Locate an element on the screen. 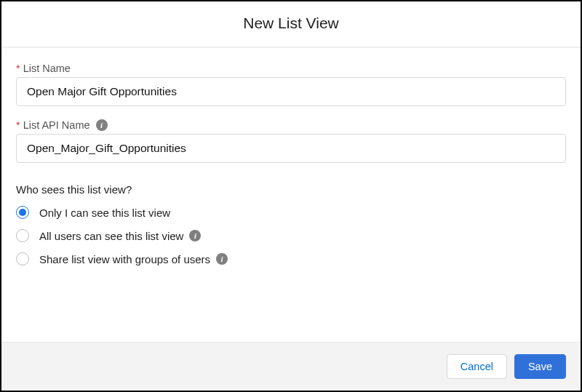 The height and width of the screenshot is (392, 582). modal-title: New List View is located at coordinates (291, 23).